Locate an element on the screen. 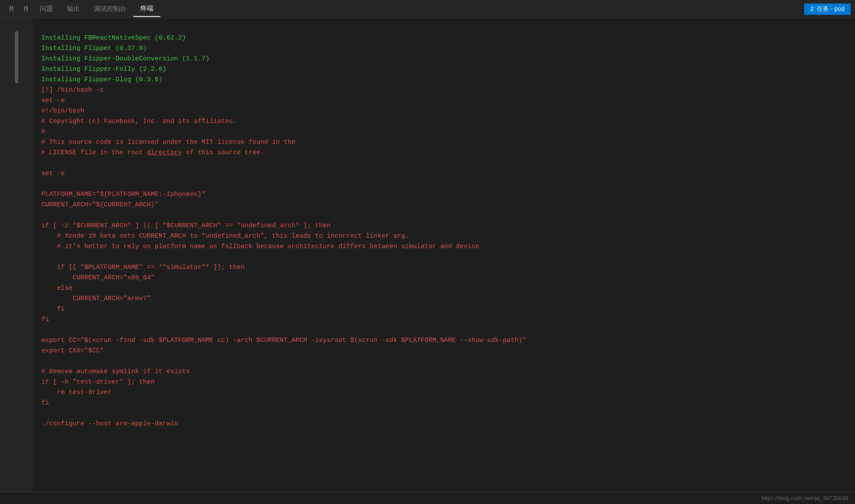  terminal-line: # Copyright (c) Facebook, Inc. and its a… is located at coordinates (139, 122).